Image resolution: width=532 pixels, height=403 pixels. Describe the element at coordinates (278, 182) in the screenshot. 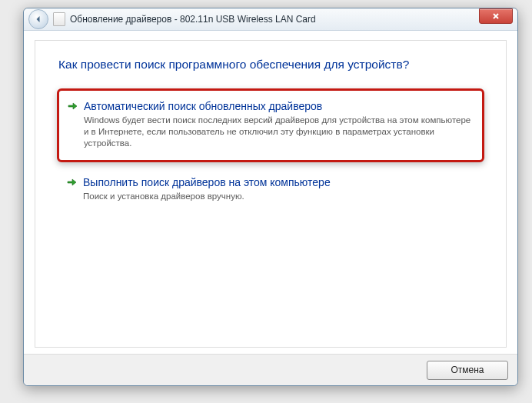

I see `option-title: Выполнить поиск драйверов на этом компью…` at that location.